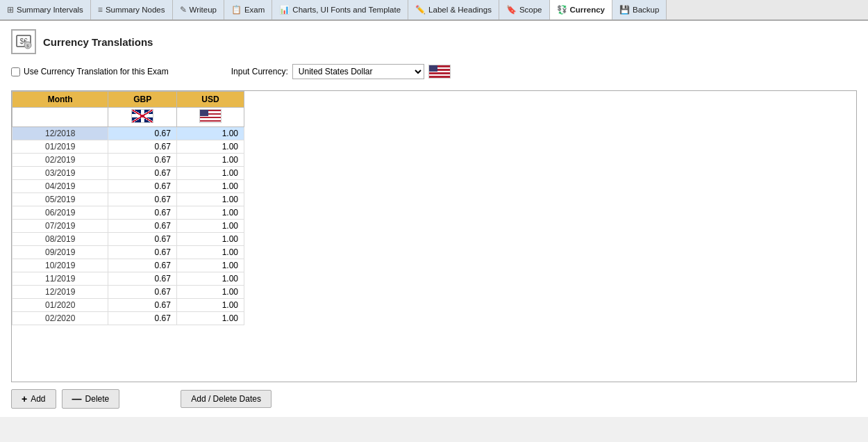  Describe the element at coordinates (100, 10) in the screenshot. I see `summary-nodes-icon: ≡` at that location.